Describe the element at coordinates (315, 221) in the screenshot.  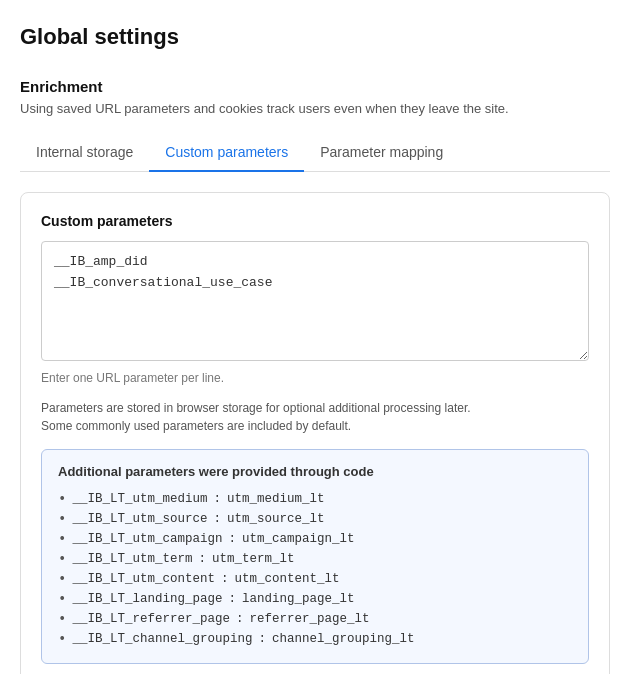
I see `card-title: Custom parameters` at that location.